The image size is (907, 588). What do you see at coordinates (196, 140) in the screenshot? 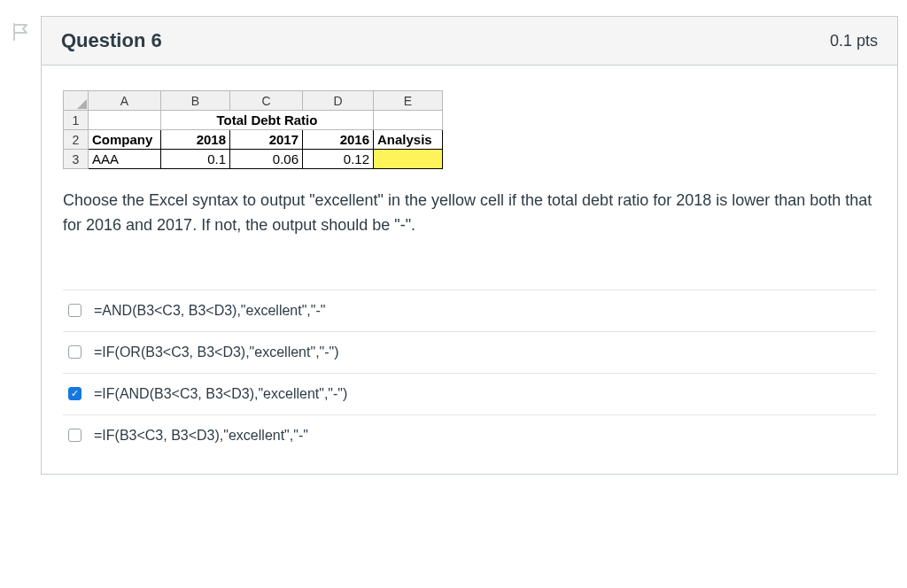
I see `cell-B2: 2018` at bounding box center [196, 140].